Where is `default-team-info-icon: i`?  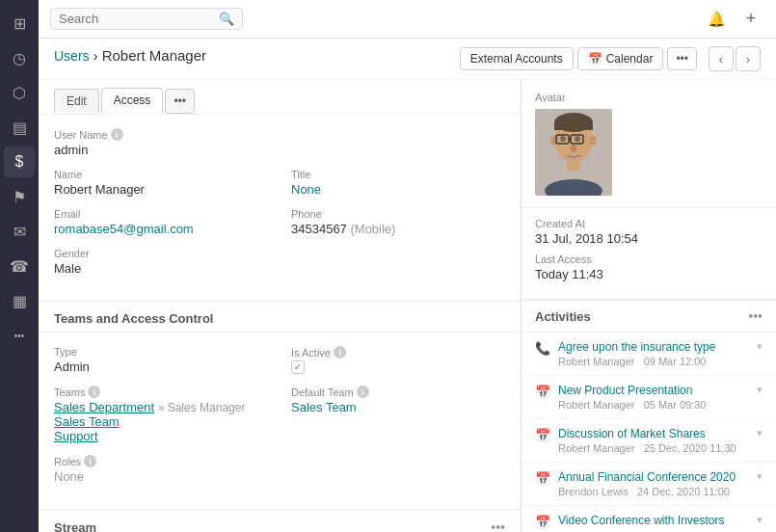 default-team-info-icon: i is located at coordinates (362, 391).